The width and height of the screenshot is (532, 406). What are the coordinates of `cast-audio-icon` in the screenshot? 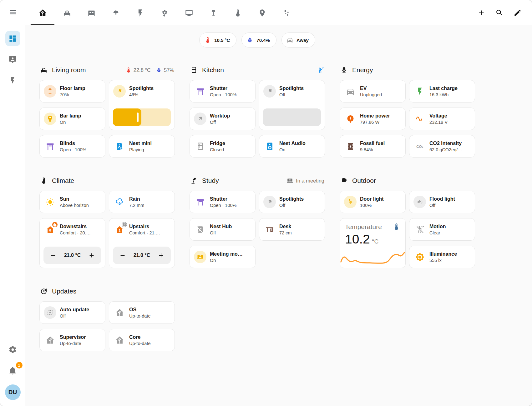 It's located at (119, 146).